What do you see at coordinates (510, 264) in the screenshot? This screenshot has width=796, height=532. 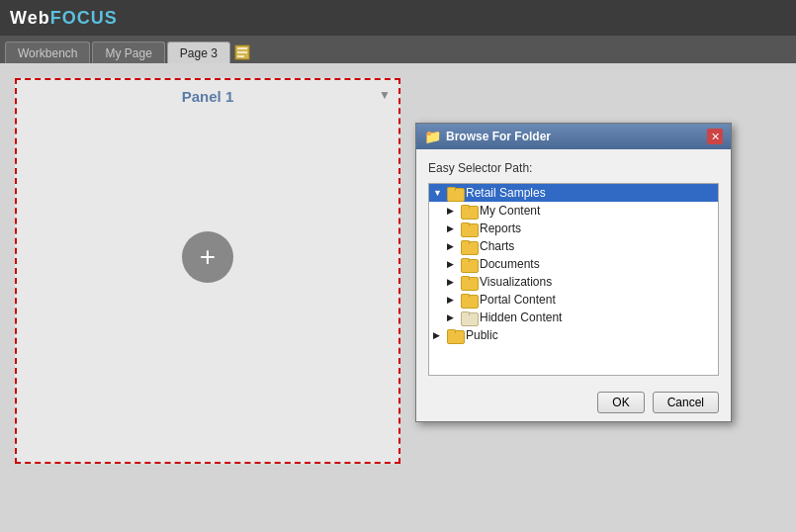 I see `tree-label-documents: Documents` at bounding box center [510, 264].